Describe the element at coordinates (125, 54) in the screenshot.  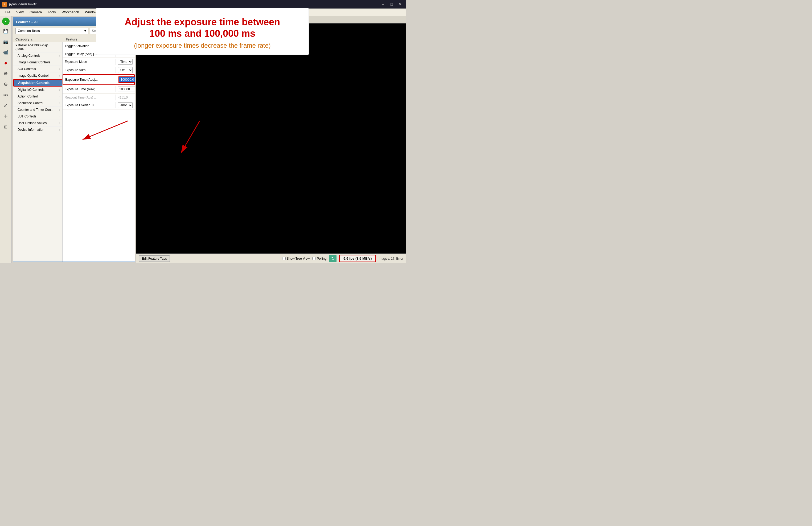
I see `feature-value: 0.0` at that location.